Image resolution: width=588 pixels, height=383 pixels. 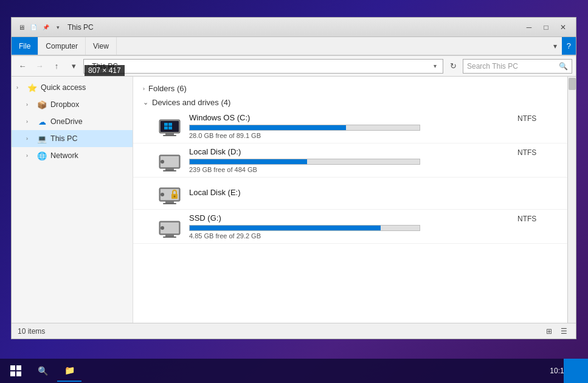 I want to click on windows-logo-icon, so click(x=16, y=371).